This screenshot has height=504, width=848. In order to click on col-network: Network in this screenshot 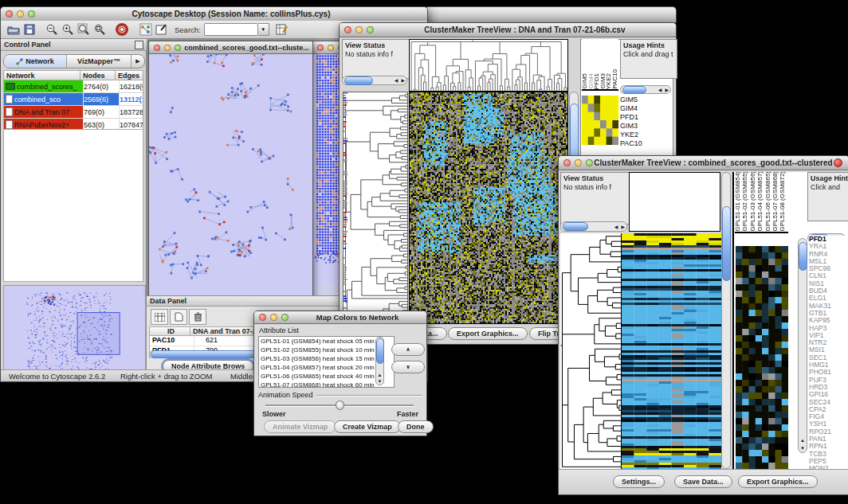, I will do `click(41, 75)`.